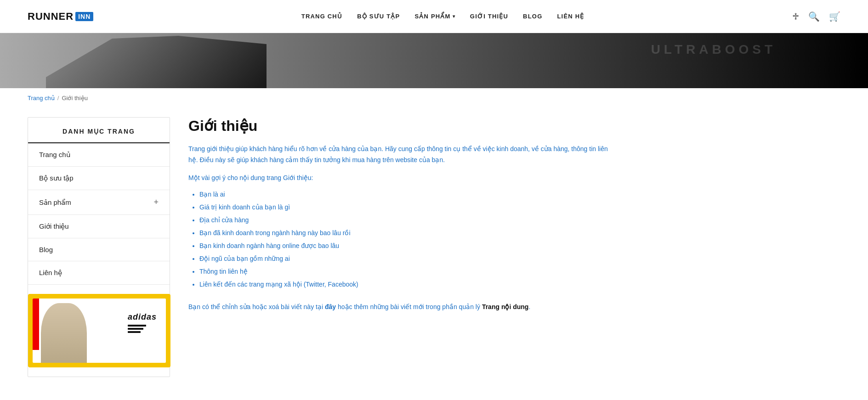  What do you see at coordinates (408, 271) in the screenshot?
I see `list-item: Thông tin liên hệ` at bounding box center [408, 271].